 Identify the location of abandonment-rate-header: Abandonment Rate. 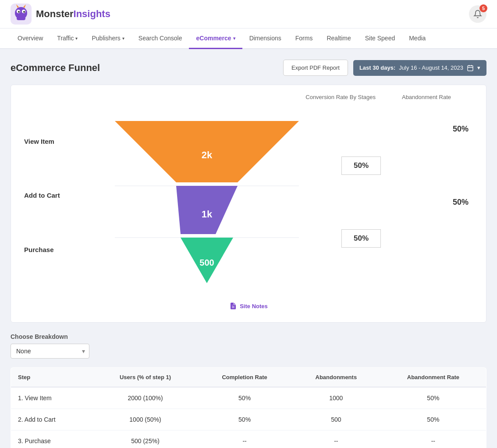
(426, 97).